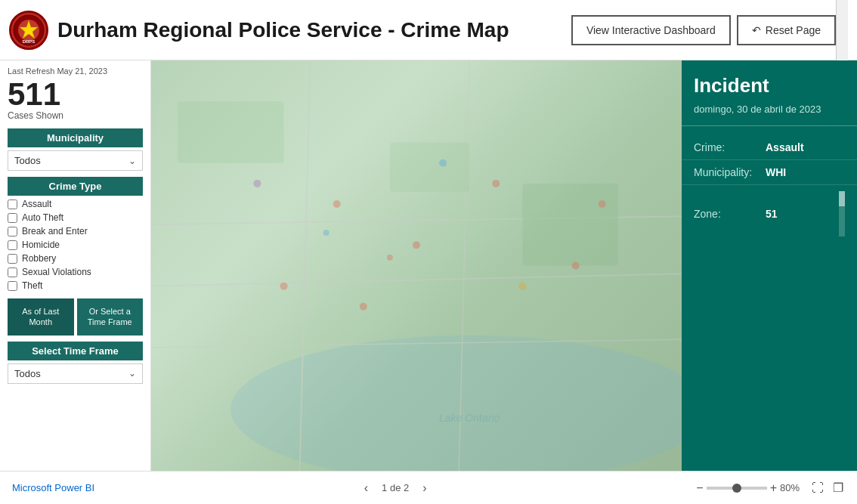 The height and width of the screenshot is (504, 857). What do you see at coordinates (775, 172) in the screenshot?
I see `incident-municipality-value: WHI` at bounding box center [775, 172].